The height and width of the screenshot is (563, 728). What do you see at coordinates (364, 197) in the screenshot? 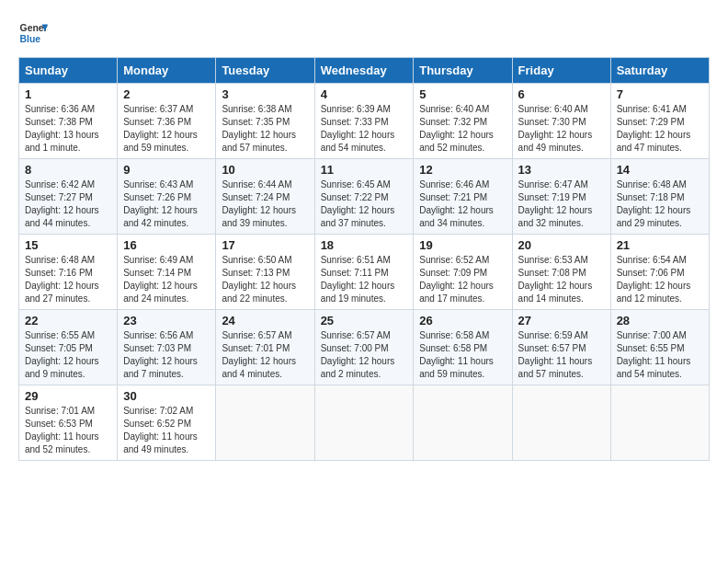
I see `week-row-1: 8Sunrise: 6:42 AM Sunset: 7:27 PM Daylig…` at bounding box center [364, 197].